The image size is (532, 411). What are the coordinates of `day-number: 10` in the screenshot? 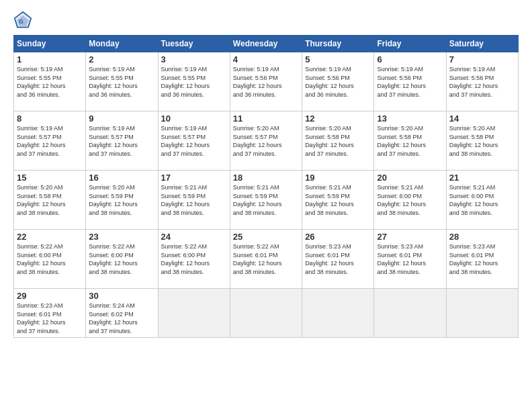 It's located at (194, 118).